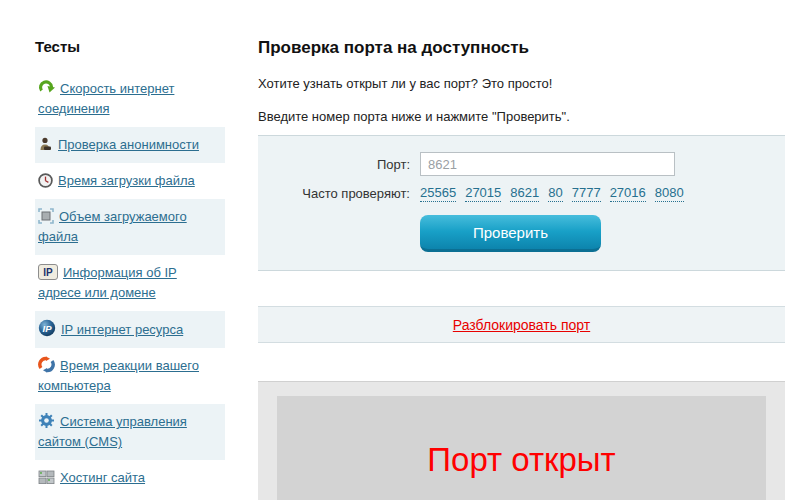  I want to click on result-box: Порт открыт, so click(522, 448).